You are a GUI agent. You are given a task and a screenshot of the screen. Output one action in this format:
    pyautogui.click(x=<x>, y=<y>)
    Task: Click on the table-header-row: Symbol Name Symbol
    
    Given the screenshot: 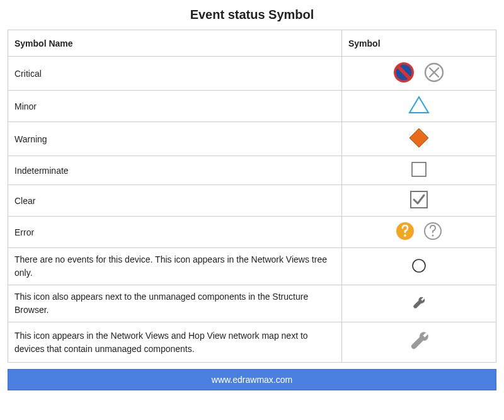 What is the action you would take?
    pyautogui.click(x=252, y=43)
    